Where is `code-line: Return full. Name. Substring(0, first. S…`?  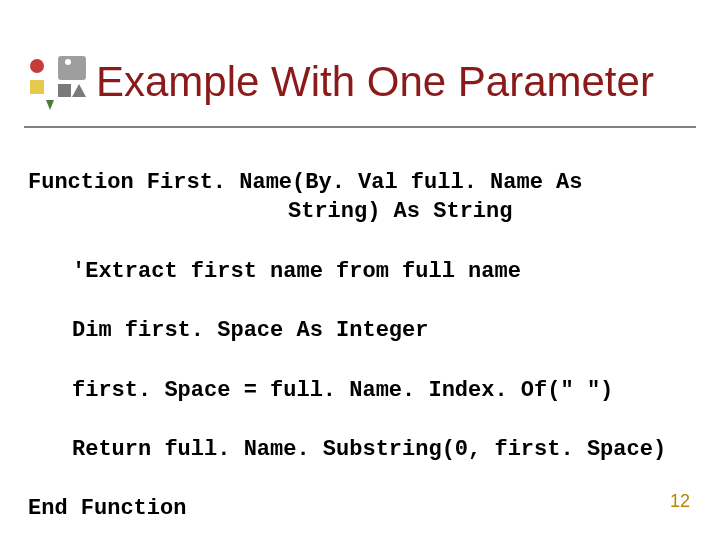 code-line: Return full. Name. Substring(0, first. S… is located at coordinates (360, 450).